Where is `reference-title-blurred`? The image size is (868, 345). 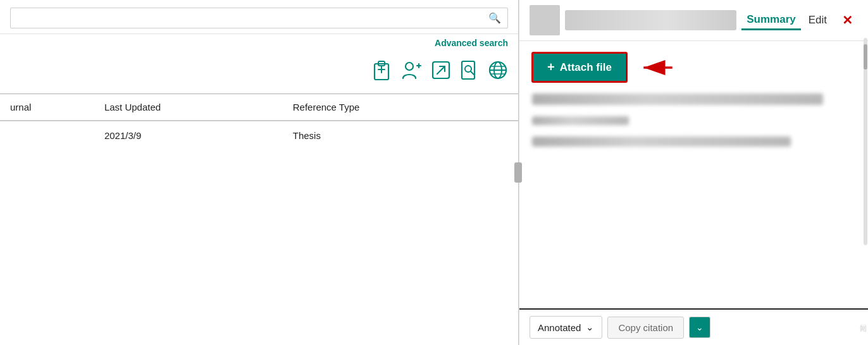
reference-title-blurred is located at coordinates (650, 20).